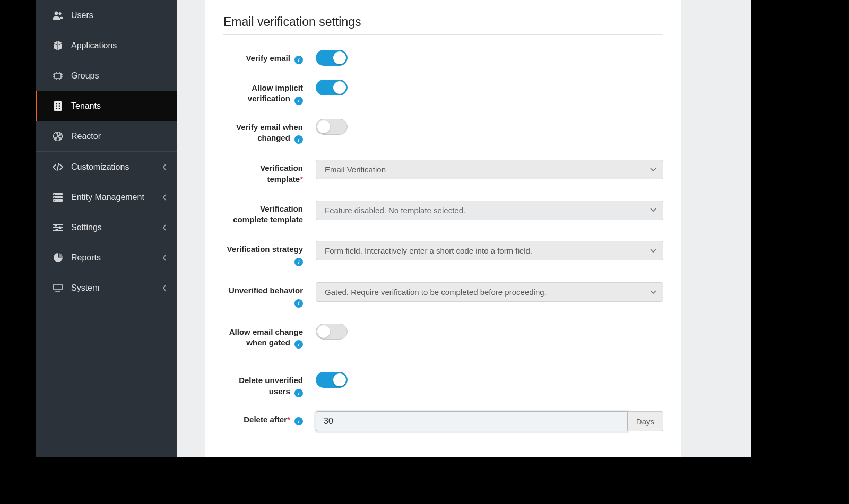 The image size is (849, 504). Describe the element at coordinates (85, 76) in the screenshot. I see `sidebar-item-label: Groups` at that location.